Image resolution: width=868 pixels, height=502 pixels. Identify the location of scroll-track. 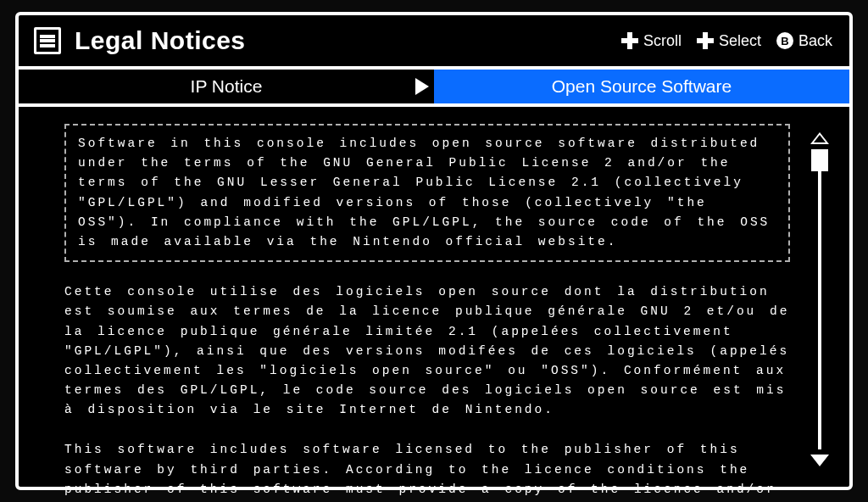
(820, 299).